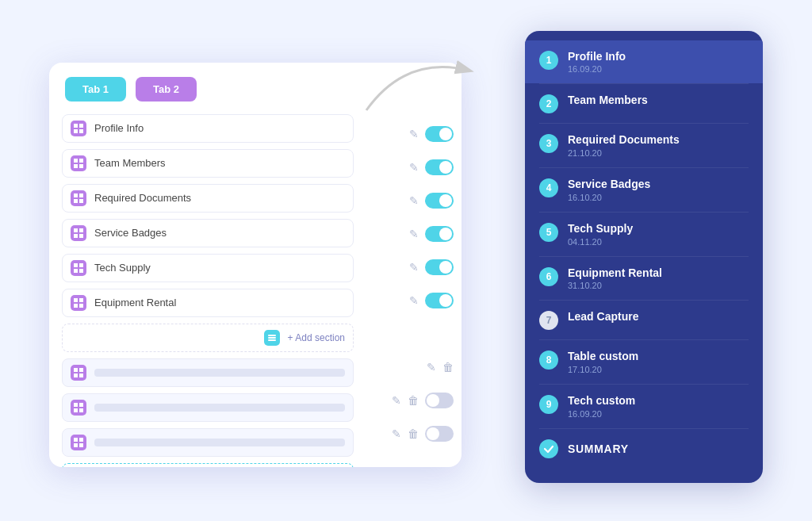 The height and width of the screenshot is (521, 812). I want to click on item-label-1: Profile Info, so click(220, 128).